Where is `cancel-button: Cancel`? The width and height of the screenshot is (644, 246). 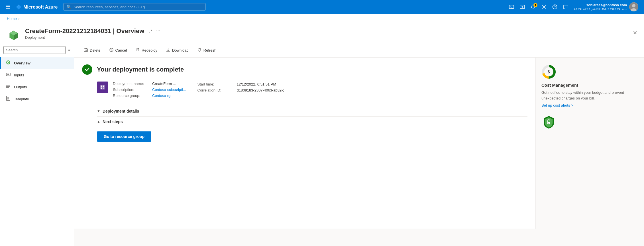
cancel-button: Cancel is located at coordinates (118, 50).